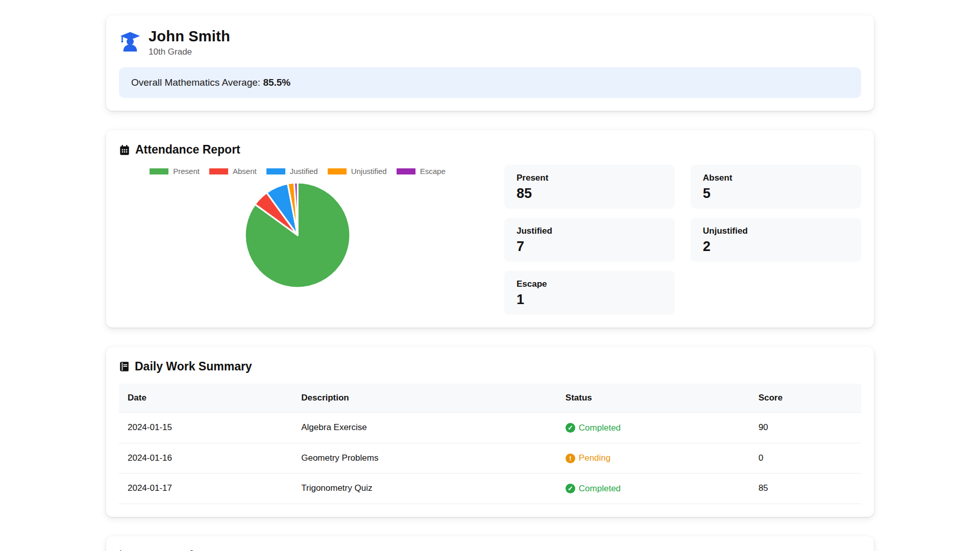 This screenshot has width=980, height=551. Describe the element at coordinates (490, 150) in the screenshot. I see `attendance-title: Attendance Report` at that location.